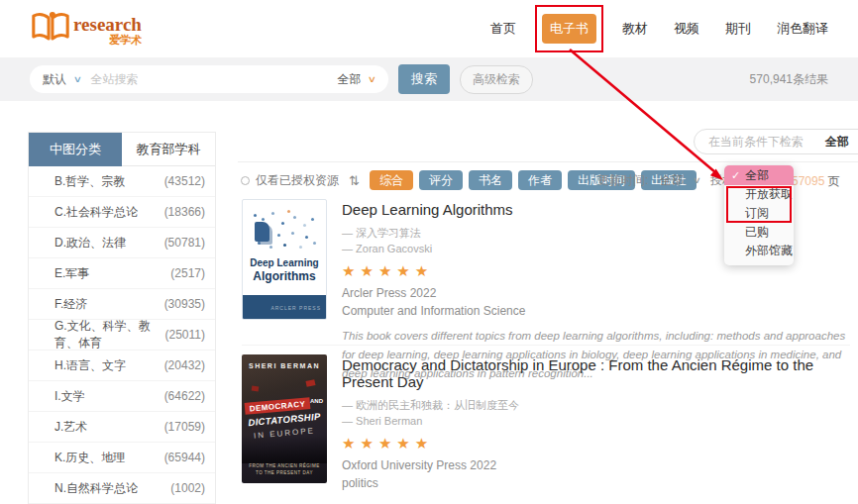  I want to click on search-category-select: 全部, so click(349, 79).